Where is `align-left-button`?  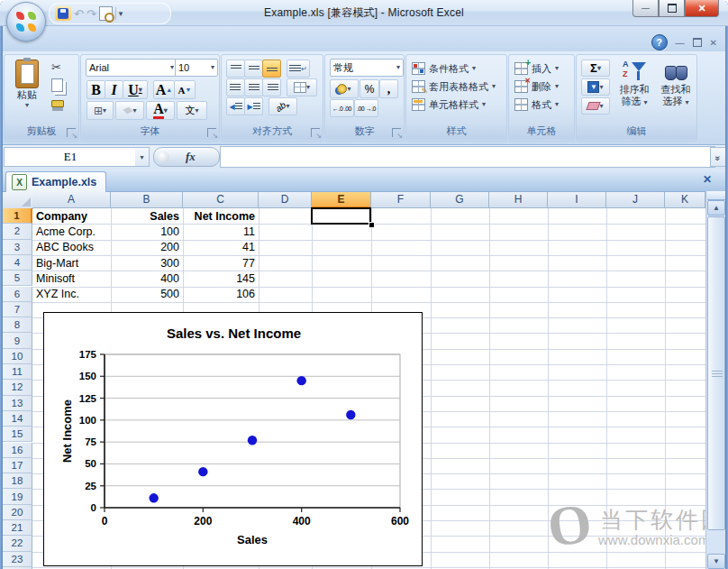 align-left-button is located at coordinates (236, 87).